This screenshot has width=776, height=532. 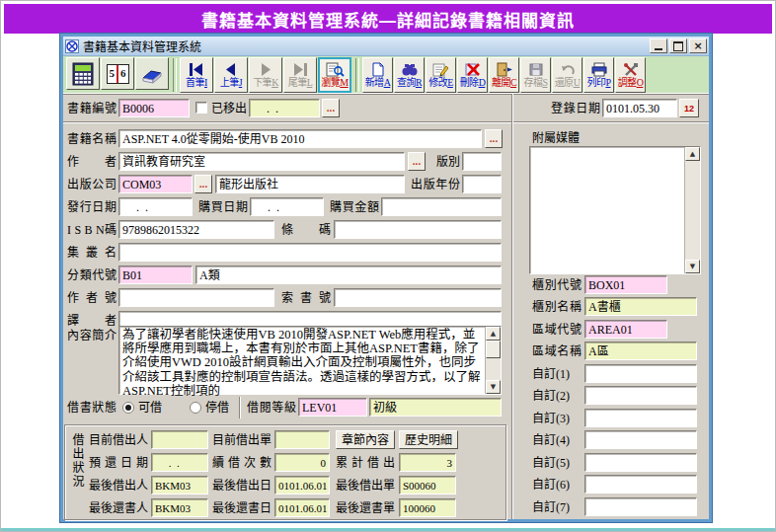 What do you see at coordinates (428, 440) in the screenshot?
I see `history-detail-button: 歷史明細` at bounding box center [428, 440].